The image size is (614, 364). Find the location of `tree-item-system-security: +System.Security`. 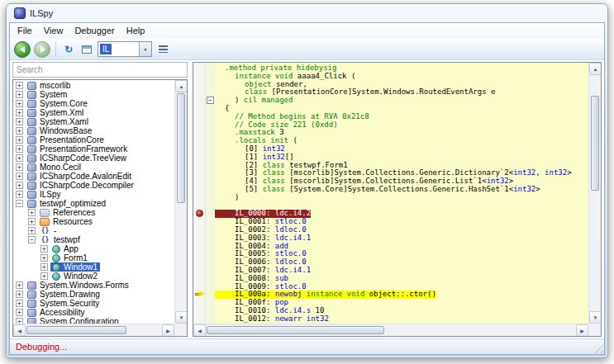

tree-item-system-security: +System.Security is located at coordinates (94, 304).